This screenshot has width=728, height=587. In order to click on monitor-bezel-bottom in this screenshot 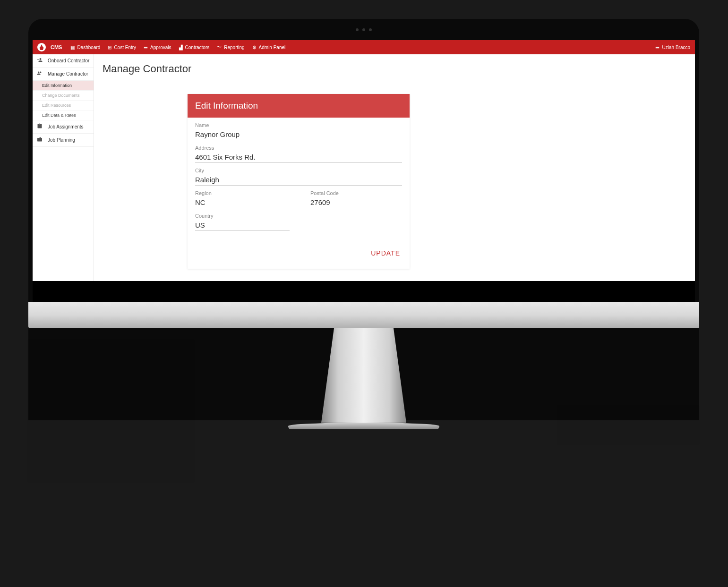, I will do `click(364, 292)`.